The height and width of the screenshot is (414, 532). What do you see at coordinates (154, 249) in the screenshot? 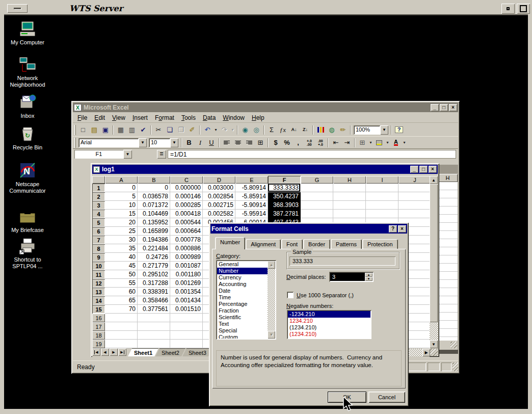
I see `cell-B8: 0.221484` at bounding box center [154, 249].